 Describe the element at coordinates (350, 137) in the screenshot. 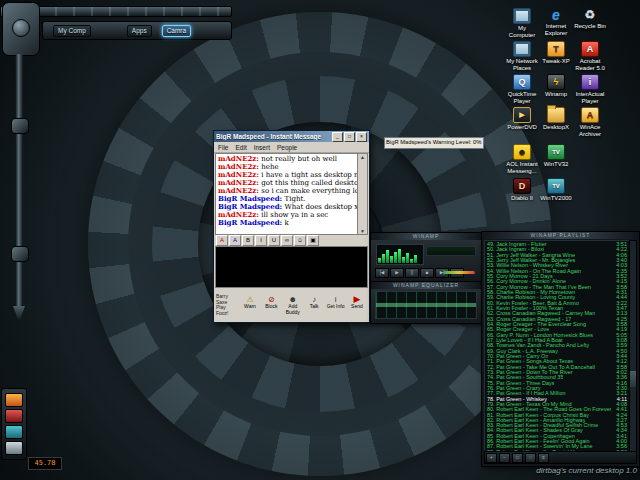

I see `maximize-button: □` at that location.